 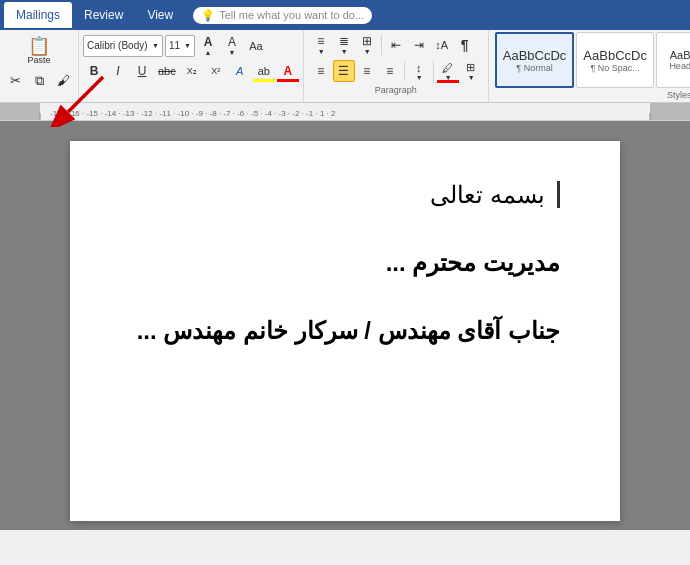 What do you see at coordinates (83, 126) in the screenshot?
I see `red-arrow-annotation` at bounding box center [83, 126].